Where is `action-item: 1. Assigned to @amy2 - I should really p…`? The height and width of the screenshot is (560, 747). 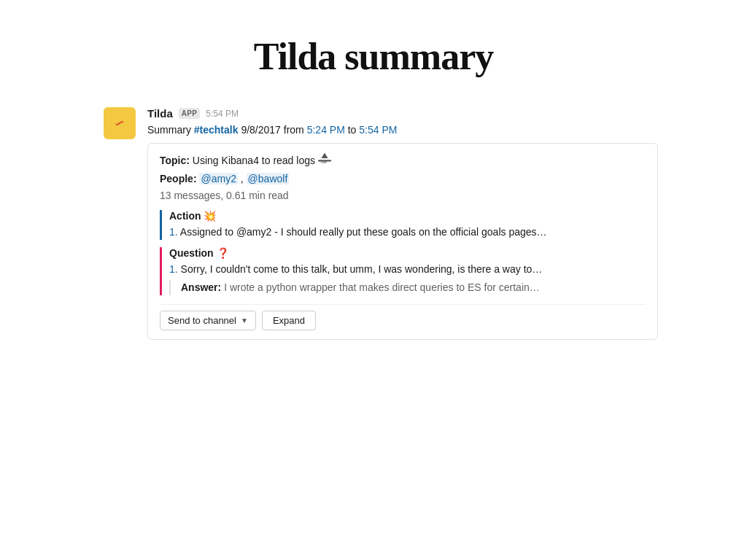 action-item: 1. Assigned to @amy2 - I should really p… is located at coordinates (407, 232).